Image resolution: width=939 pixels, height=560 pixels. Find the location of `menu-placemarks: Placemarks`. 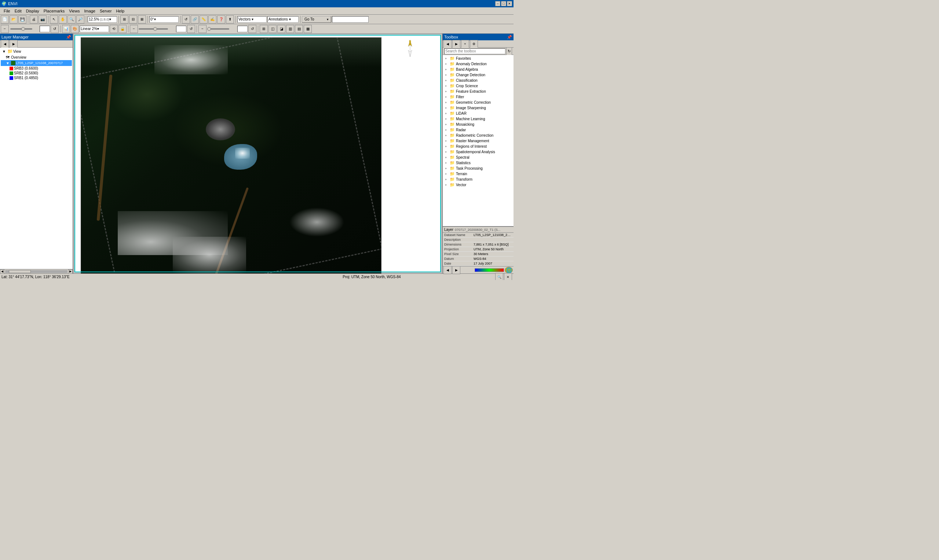

menu-placemarks: Placemarks is located at coordinates (54, 11).